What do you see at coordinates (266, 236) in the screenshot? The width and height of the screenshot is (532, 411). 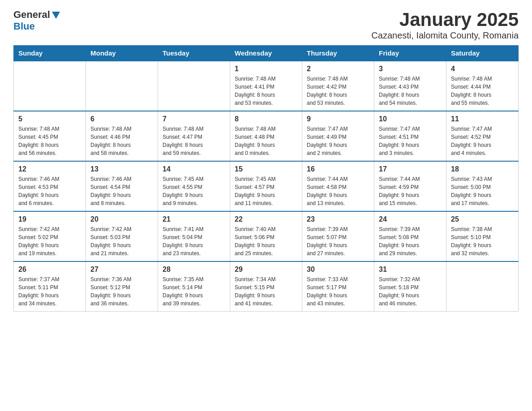 I see `calendar-day-cell: 22Sunrise: 7:40 AMSunset: 5:06 PMDayligh…` at bounding box center [266, 236].